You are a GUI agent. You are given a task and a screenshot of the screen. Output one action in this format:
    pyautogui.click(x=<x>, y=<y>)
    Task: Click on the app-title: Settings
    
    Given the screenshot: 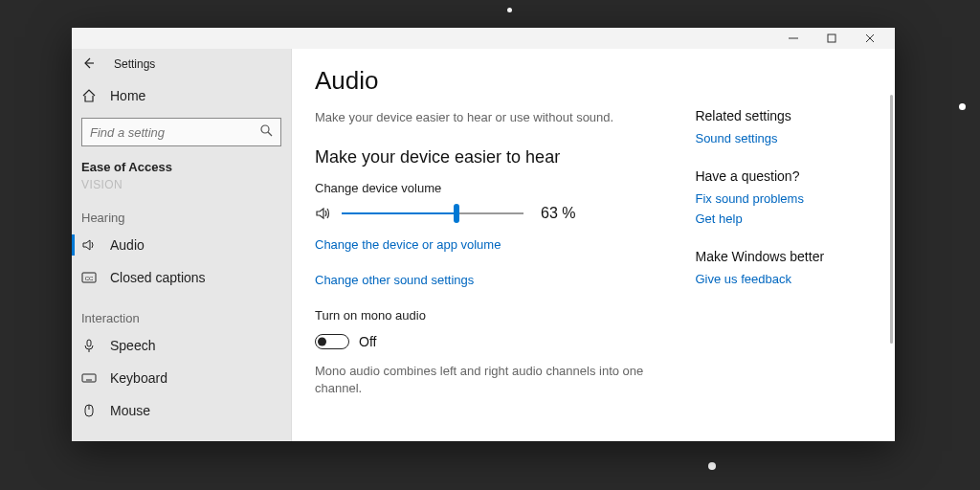 What is the action you would take?
    pyautogui.click(x=134, y=64)
    